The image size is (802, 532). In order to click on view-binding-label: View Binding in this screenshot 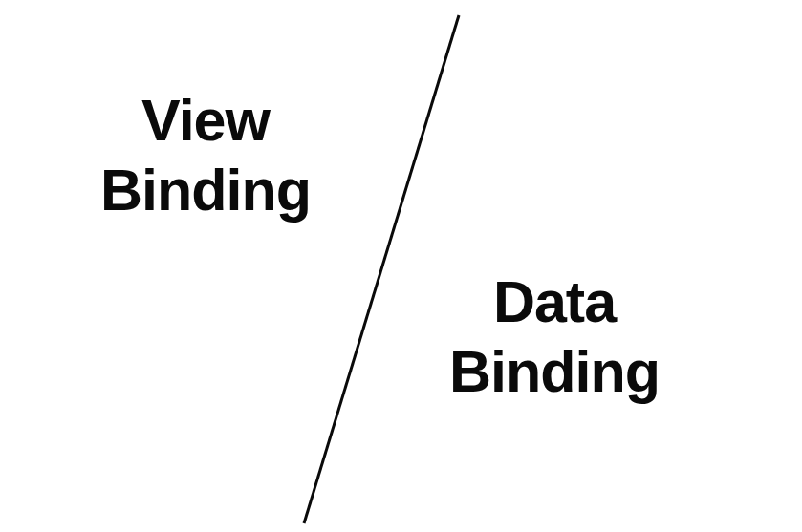, I will do `click(206, 156)`.